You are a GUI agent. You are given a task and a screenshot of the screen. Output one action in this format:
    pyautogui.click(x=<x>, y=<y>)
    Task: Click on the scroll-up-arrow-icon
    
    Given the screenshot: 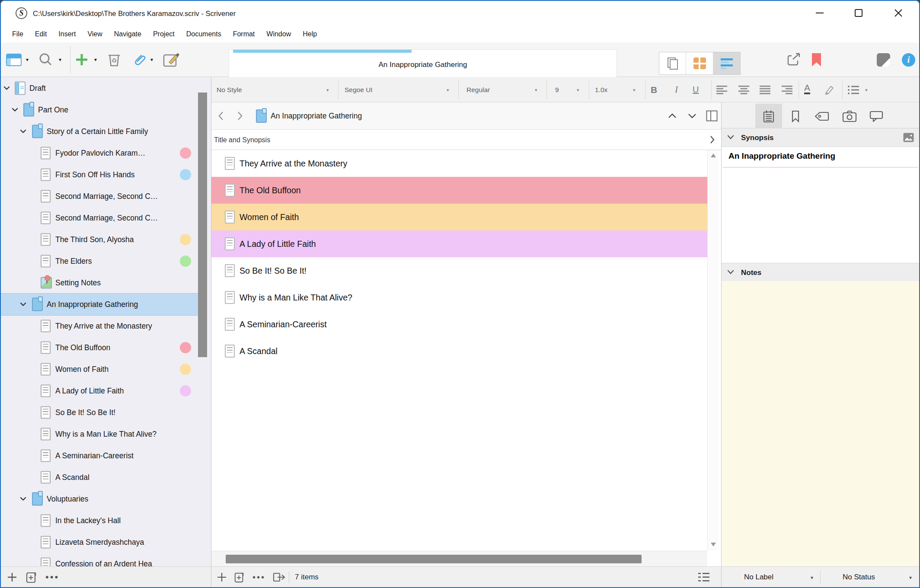 What is the action you would take?
    pyautogui.click(x=713, y=156)
    